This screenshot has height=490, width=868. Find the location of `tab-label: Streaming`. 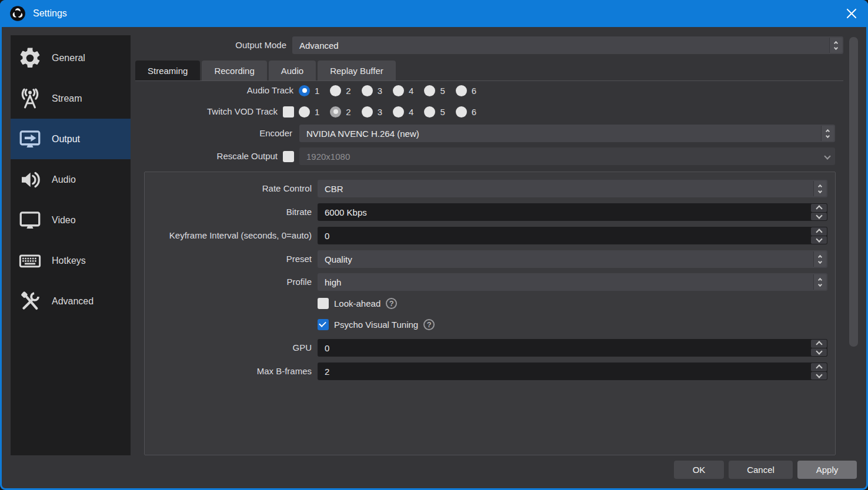

tab-label: Streaming is located at coordinates (168, 71).